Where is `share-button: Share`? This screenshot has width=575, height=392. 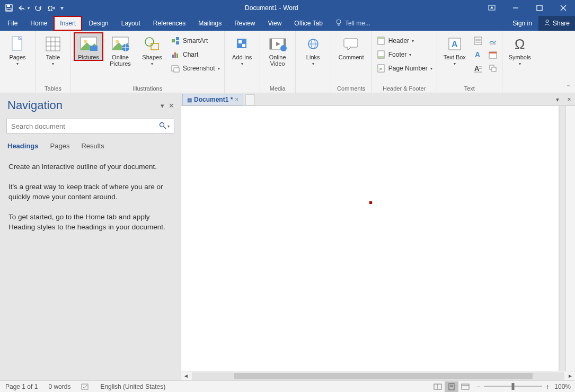 share-button: Share is located at coordinates (556, 23).